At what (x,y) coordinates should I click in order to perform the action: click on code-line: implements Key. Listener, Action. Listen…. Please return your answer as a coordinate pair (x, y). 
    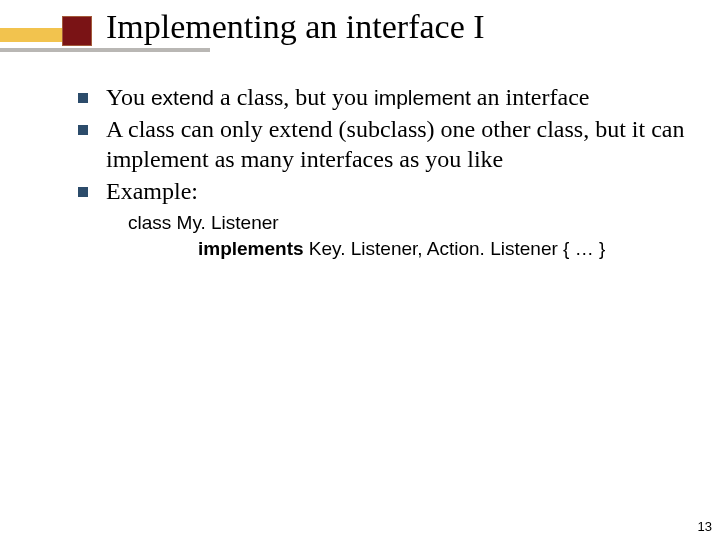
    Looking at the image, I should click on (409, 249).